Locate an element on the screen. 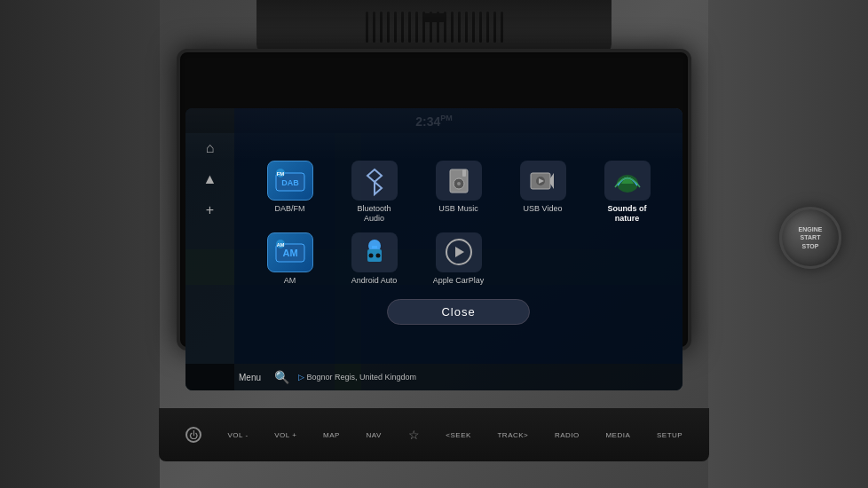  setup-label: SETUP is located at coordinates (669, 435).